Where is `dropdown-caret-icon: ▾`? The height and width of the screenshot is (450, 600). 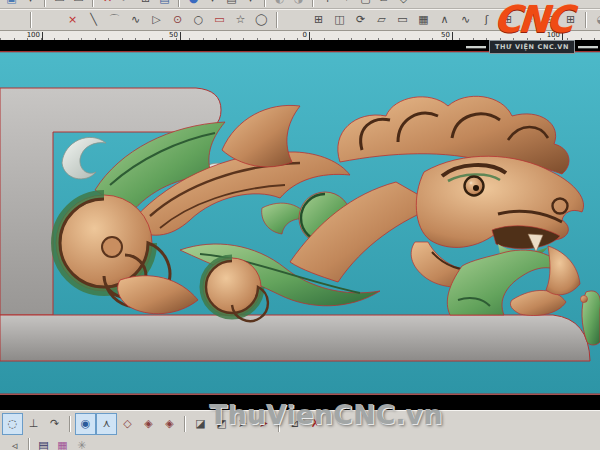
dropdown-caret-icon: ▾ is located at coordinates (30, 4).